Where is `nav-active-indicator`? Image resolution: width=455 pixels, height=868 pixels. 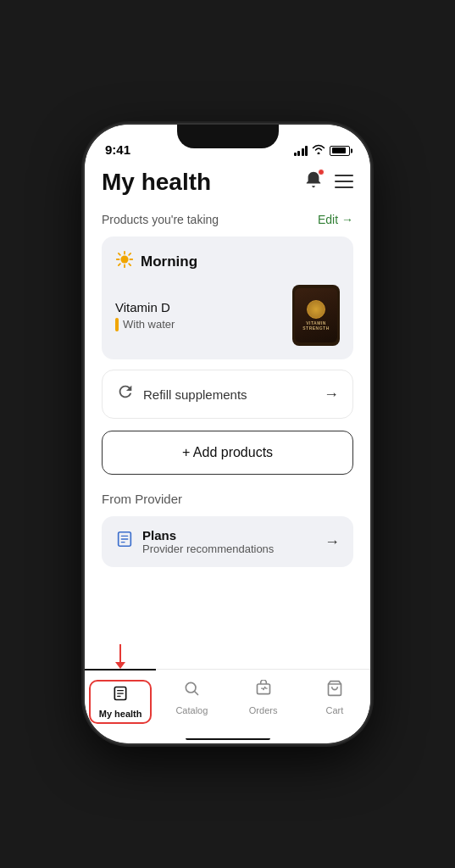
nav-active-indicator is located at coordinates (120, 670).